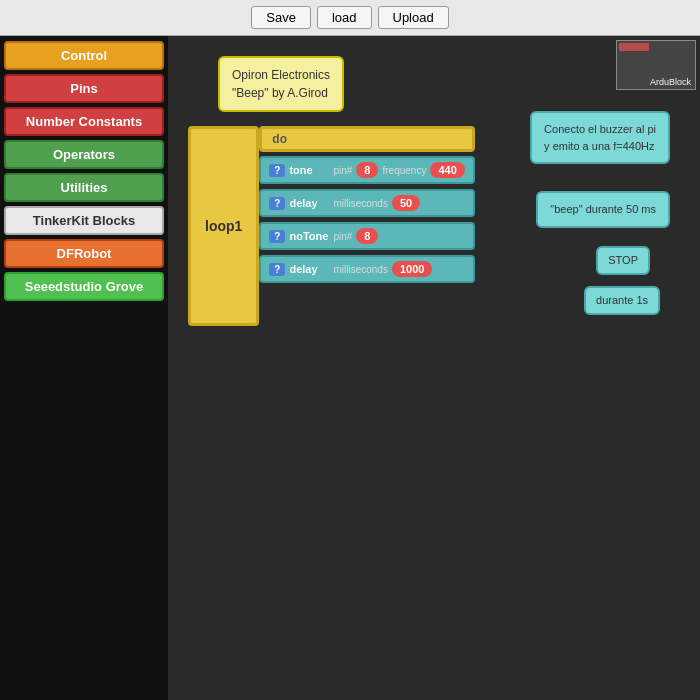 This screenshot has width=700, height=700. What do you see at coordinates (277, 170) in the screenshot?
I see `tone-qmark: ?` at bounding box center [277, 170].